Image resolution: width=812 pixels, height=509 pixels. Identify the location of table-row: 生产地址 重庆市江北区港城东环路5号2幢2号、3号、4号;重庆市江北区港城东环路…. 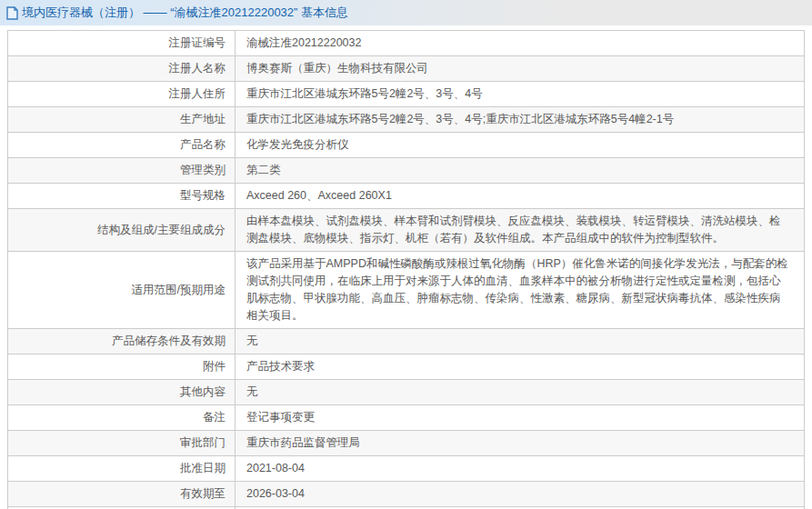
(406, 120).